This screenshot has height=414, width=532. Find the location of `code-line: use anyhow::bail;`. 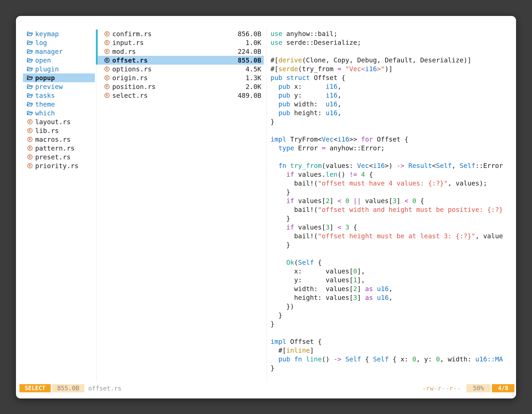

code-line: use anyhow::bail; is located at coordinates (392, 34).